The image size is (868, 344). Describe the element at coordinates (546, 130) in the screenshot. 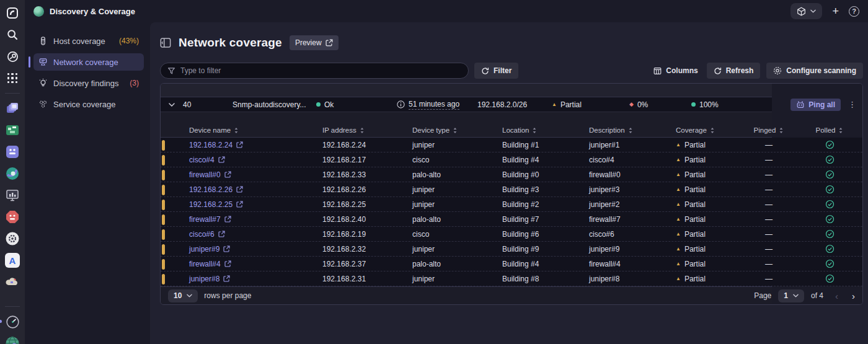

I see `col-location: Location` at that location.